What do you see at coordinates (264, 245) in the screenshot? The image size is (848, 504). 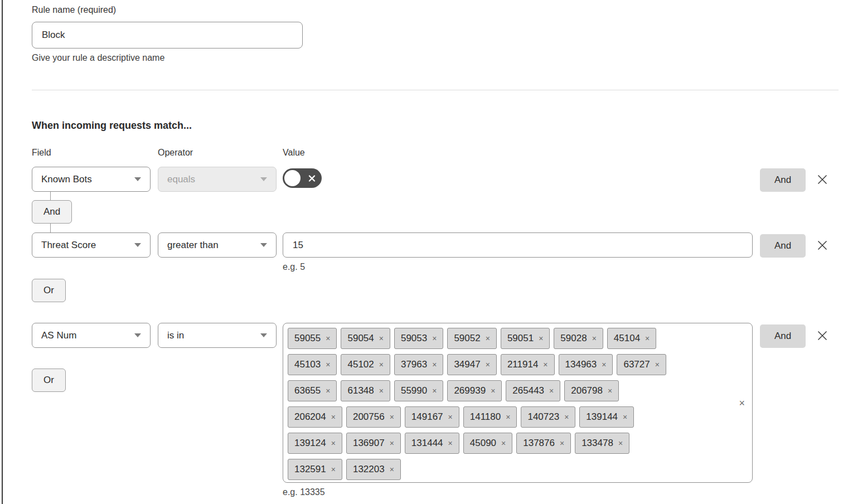 I see `chevron-down-icon` at bounding box center [264, 245].